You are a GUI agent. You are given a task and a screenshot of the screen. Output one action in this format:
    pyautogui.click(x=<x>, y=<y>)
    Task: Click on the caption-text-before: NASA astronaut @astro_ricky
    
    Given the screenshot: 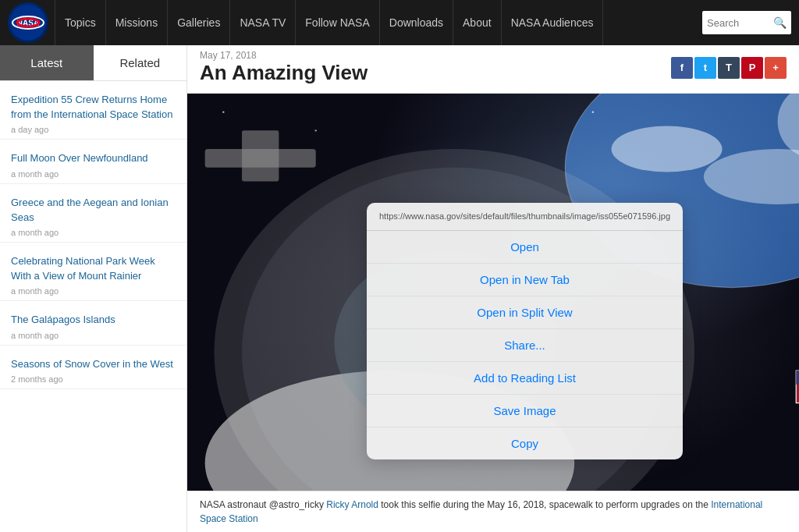 What is the action you would take?
    pyautogui.click(x=263, y=505)
    